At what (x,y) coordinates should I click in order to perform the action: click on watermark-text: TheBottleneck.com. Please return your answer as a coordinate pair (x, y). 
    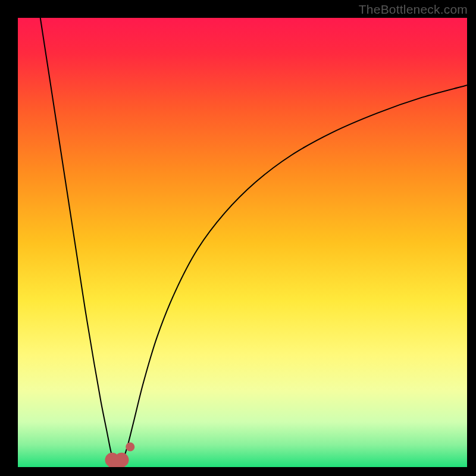
    Looking at the image, I should click on (413, 10).